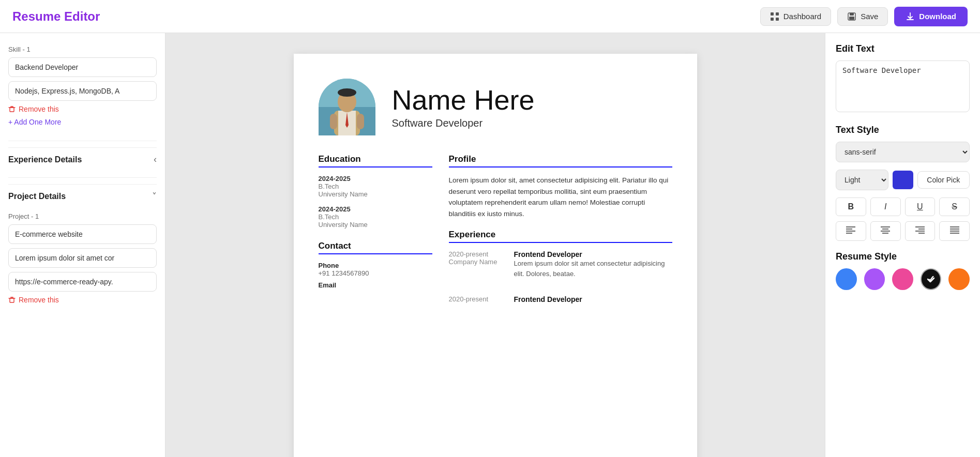 This screenshot has height=457, width=980. I want to click on selected-check-icon, so click(931, 279).